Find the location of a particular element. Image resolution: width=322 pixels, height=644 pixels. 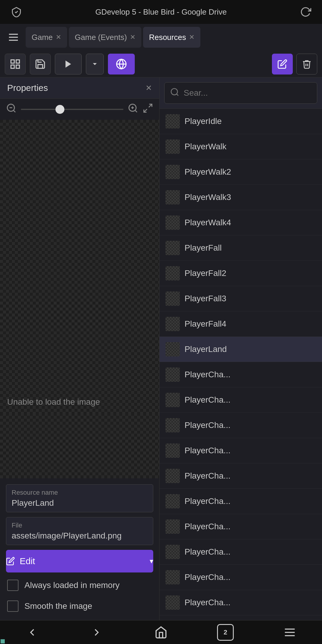

tab-game-events: Game (Events) ✕ is located at coordinates (105, 37).